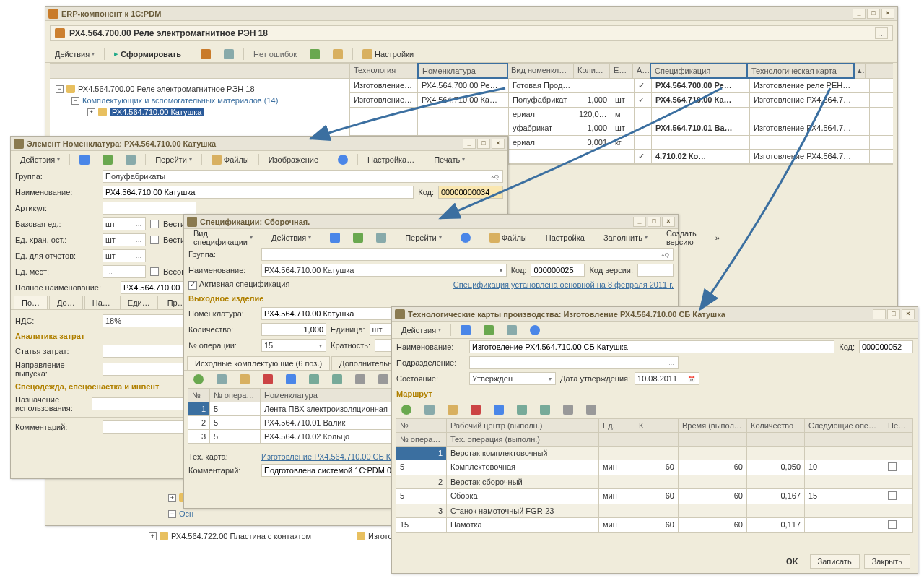 The height and width of the screenshot is (578, 924). Describe the element at coordinates (655, 468) in the screenshot. I see `table-row: 5Комплектовочнаямин60600,05010` at that location.